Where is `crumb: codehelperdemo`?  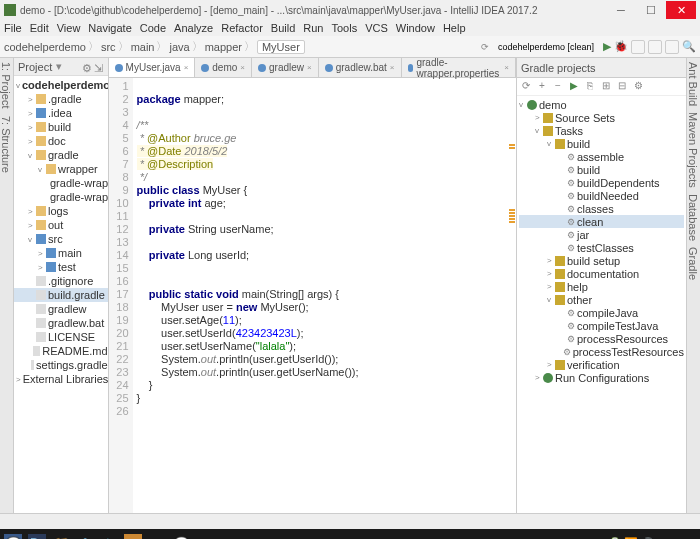
crumb: codehelperdemo is located at coordinates (45, 47).